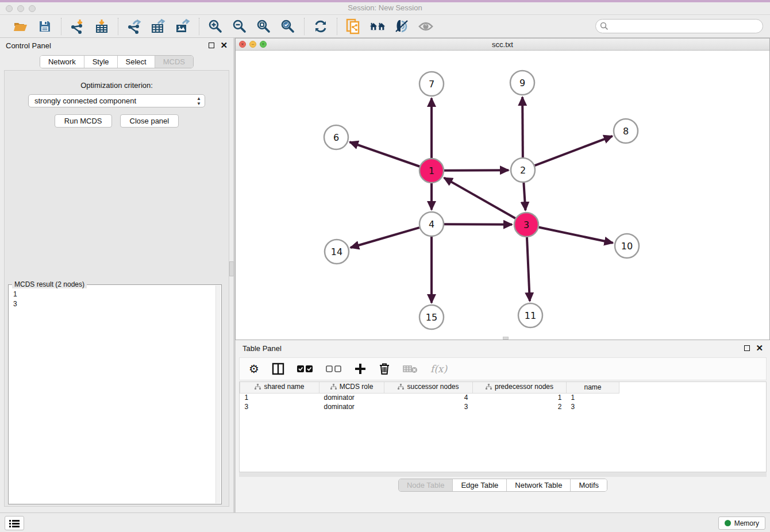 The image size is (770, 532). Describe the element at coordinates (626, 131) in the screenshot. I see `graph-node-8: 8` at that location.